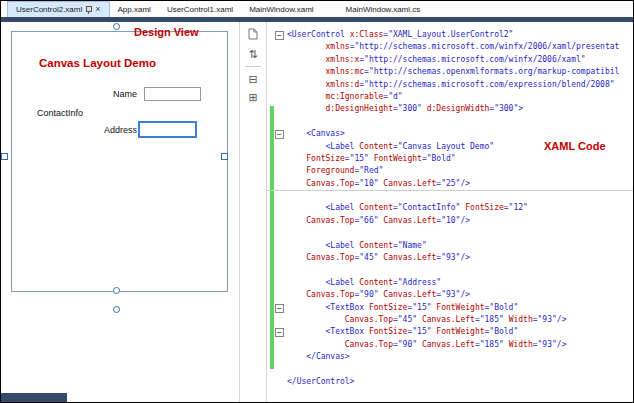 This screenshot has height=403, width=634. Describe the element at coordinates (450, 134) in the screenshot. I see `code-line: − <Canvas>` at that location.